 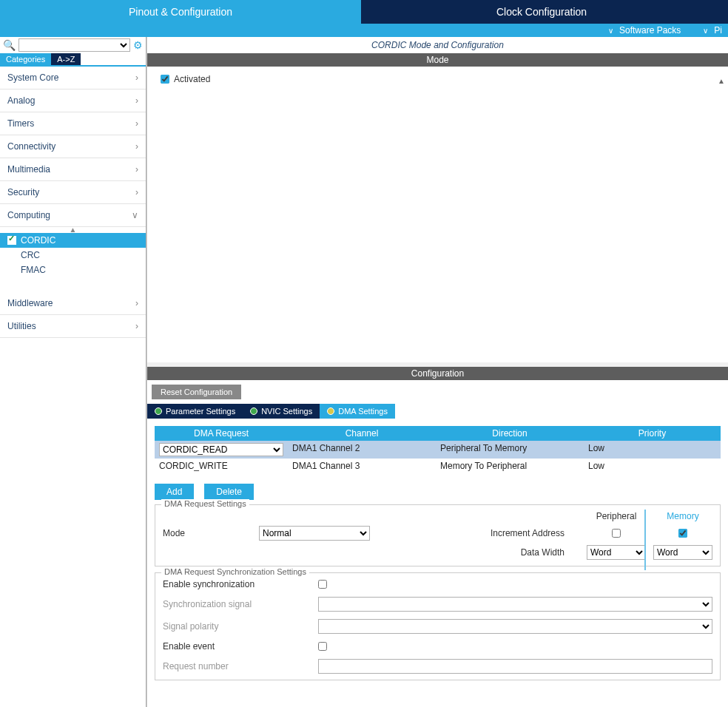 I want to click on category-label: Analog, so click(x=21, y=101).